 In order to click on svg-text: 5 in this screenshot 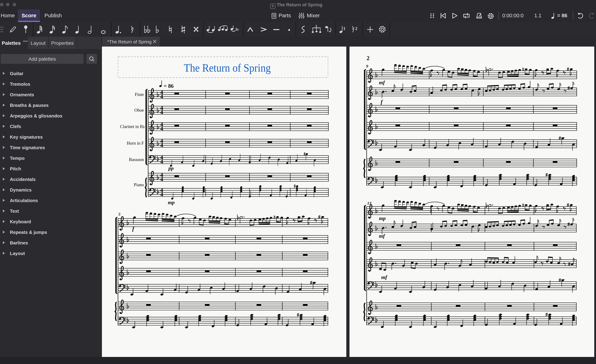, I will do `click(119, 214)`.